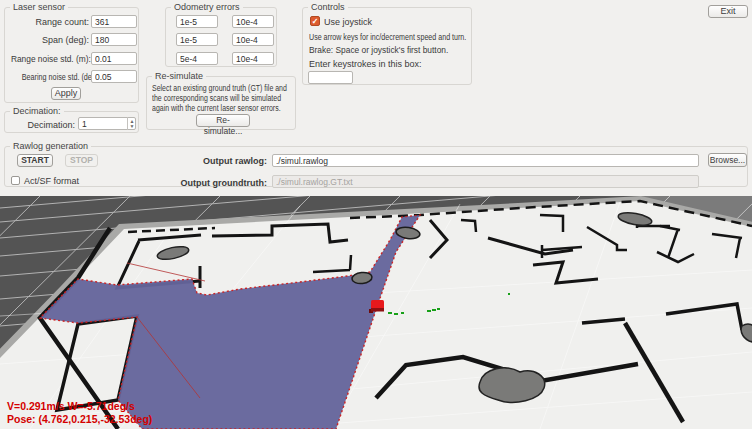 The height and width of the screenshot is (429, 752). What do you see at coordinates (35, 160) in the screenshot?
I see `start-button: START` at bounding box center [35, 160].